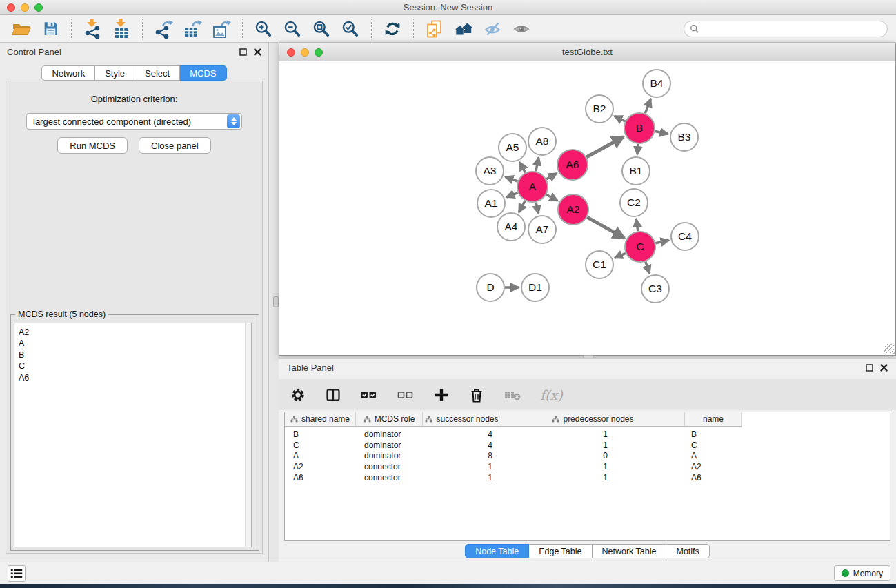 The image size is (896, 588). What do you see at coordinates (560, 551) in the screenshot?
I see `tab-edge-table: Edge Table` at bounding box center [560, 551].